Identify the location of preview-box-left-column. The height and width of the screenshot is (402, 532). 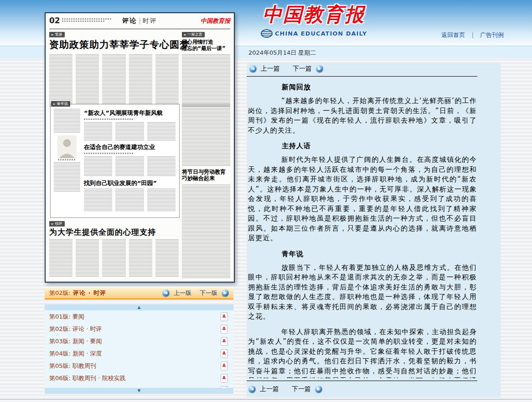
(67, 150).